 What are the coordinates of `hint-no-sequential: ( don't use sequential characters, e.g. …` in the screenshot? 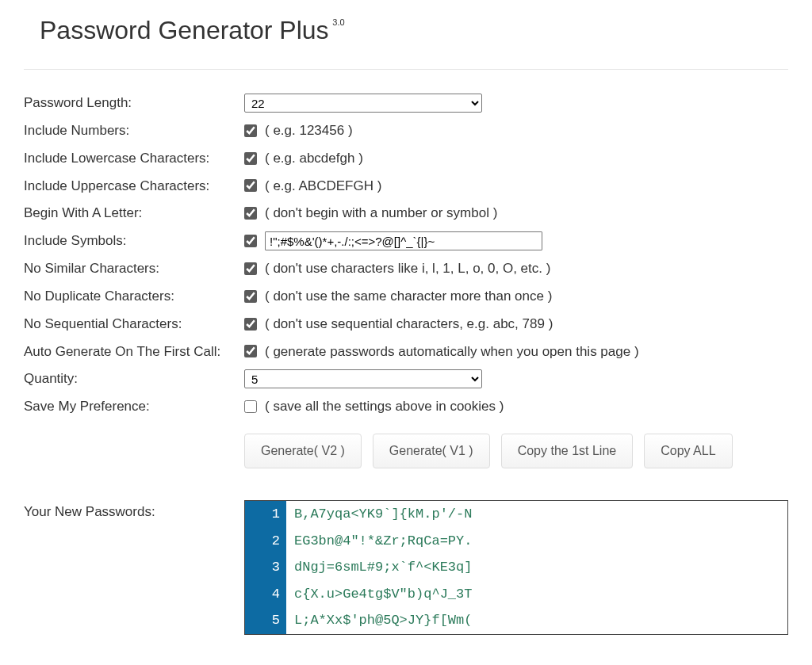 It's located at (409, 324).